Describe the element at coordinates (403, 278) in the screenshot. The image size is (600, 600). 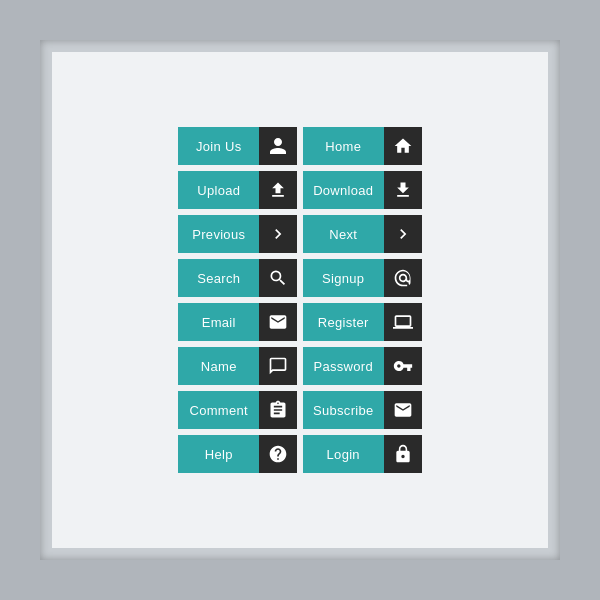
I see `at-icon` at that location.